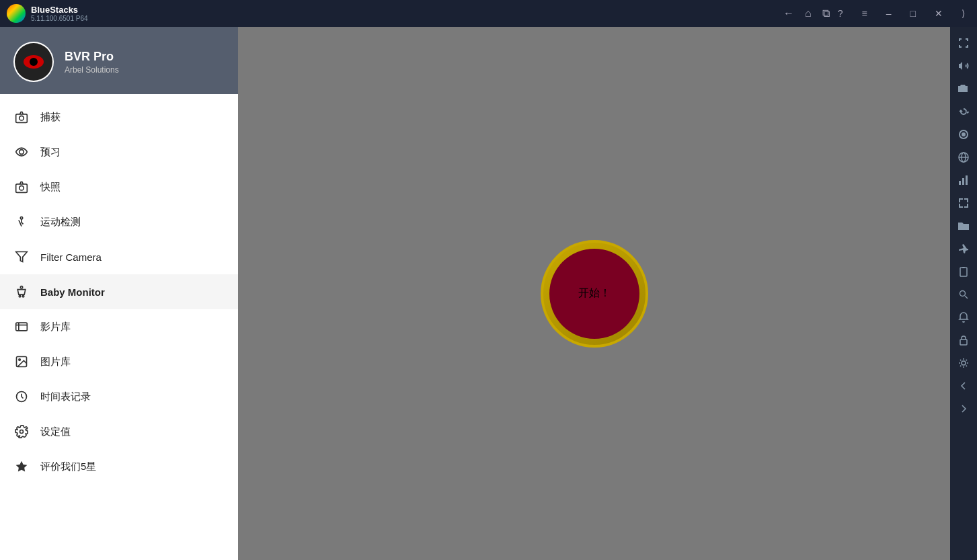 Image resolution: width=977 pixels, height=560 pixels. Describe the element at coordinates (964, 272) in the screenshot. I see `toolbar-clipboard-button` at that location.